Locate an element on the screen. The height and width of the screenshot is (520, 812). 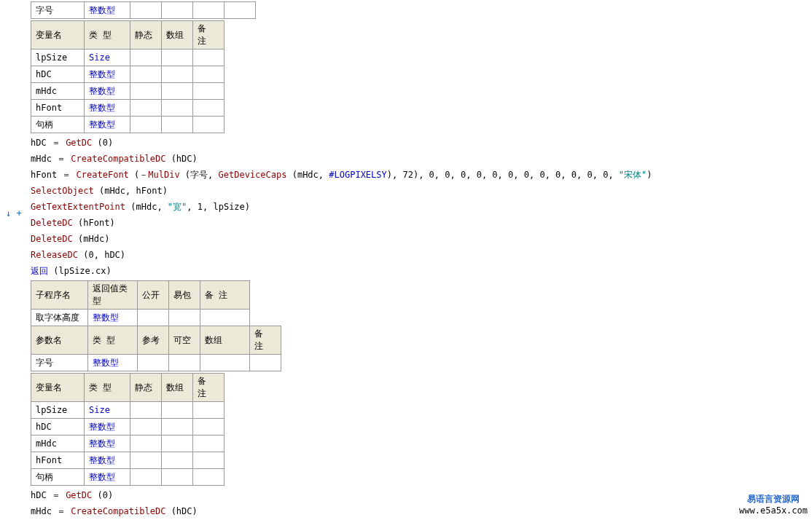
hdr-param-name: 参数名 is located at coordinates (60, 341).